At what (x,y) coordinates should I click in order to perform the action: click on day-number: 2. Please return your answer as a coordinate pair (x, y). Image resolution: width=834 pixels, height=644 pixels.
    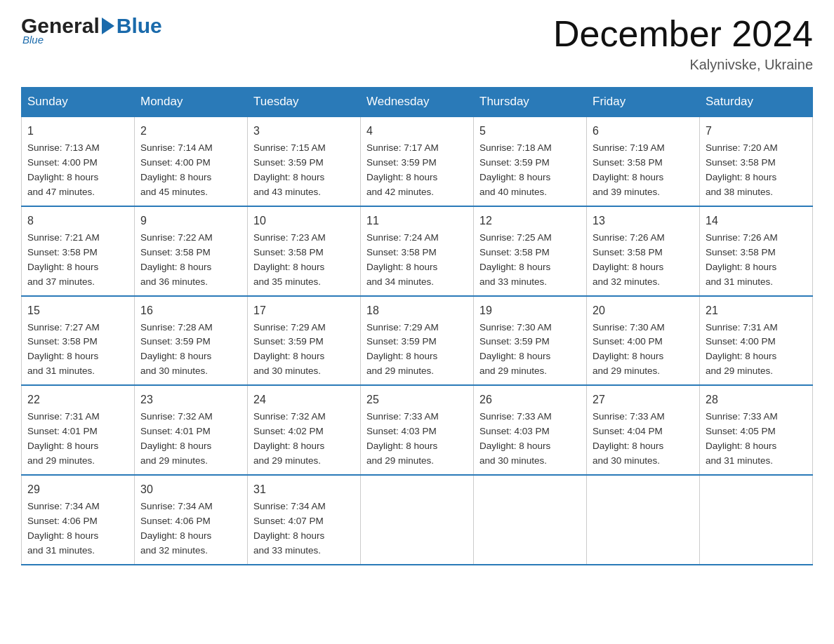
    Looking at the image, I should click on (191, 131).